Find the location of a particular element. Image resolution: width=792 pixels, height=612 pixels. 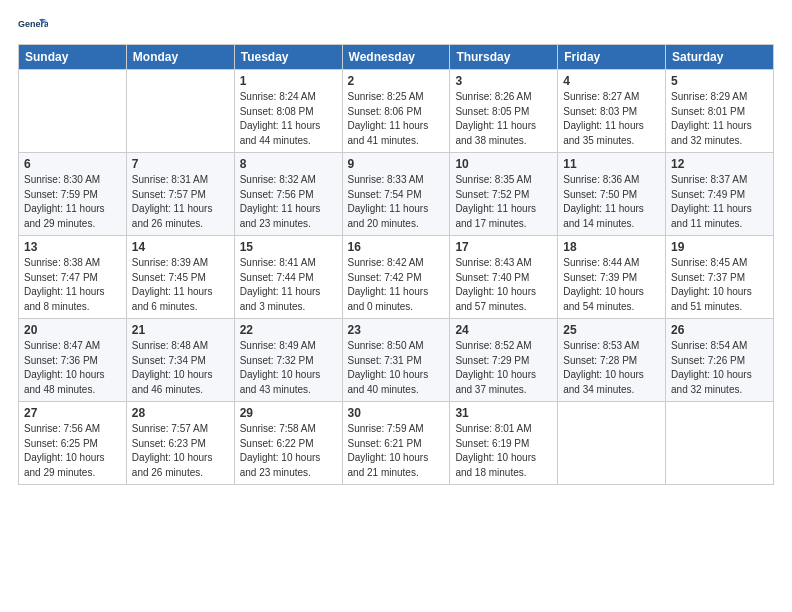

day-number: 26 is located at coordinates (720, 330).